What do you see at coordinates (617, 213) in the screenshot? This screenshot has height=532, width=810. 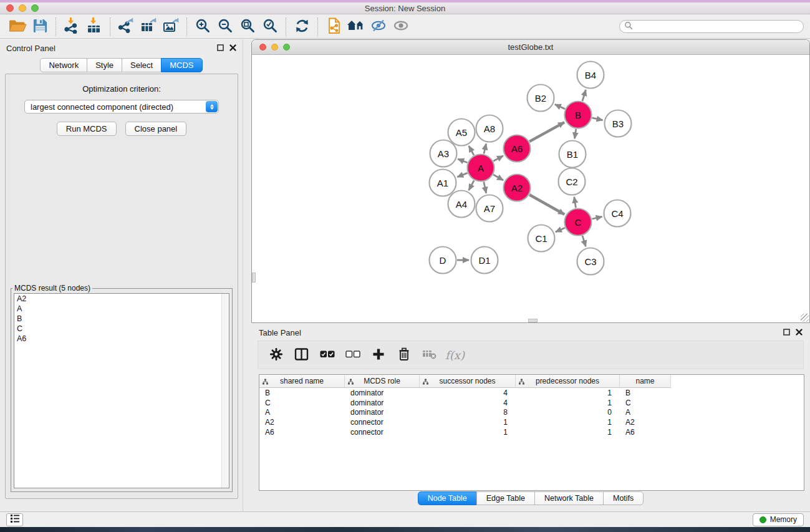 I see `graph-node-C4: C4` at bounding box center [617, 213].